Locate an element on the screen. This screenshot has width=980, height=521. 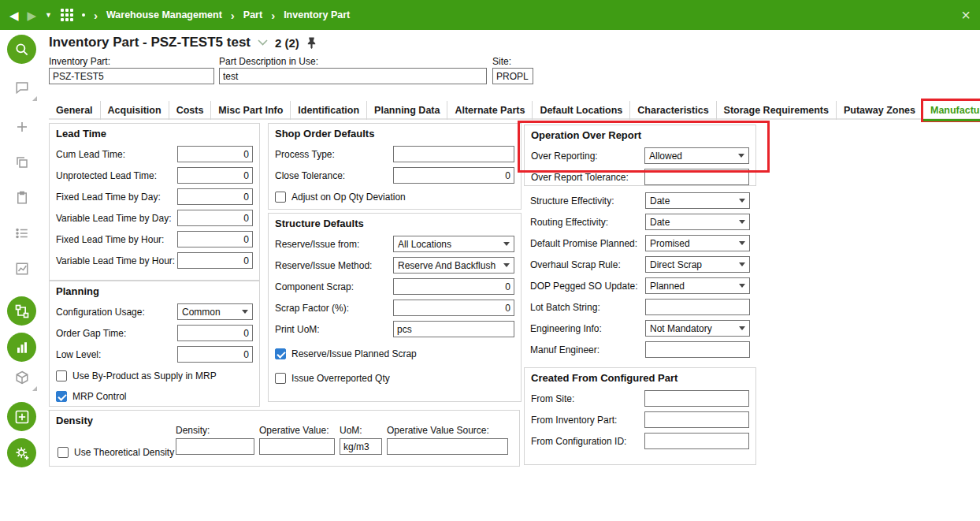
tab-manufacturing: Manufacturing is located at coordinates (952, 110).